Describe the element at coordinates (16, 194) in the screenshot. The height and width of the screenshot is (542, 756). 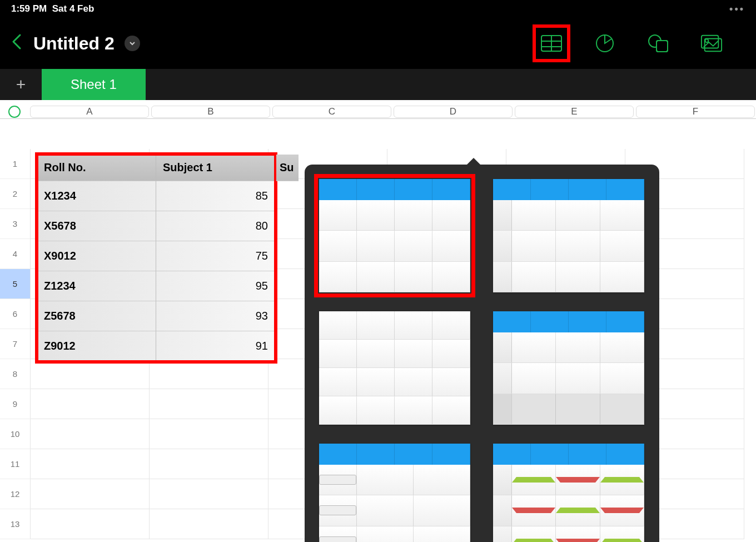
I see `row-header: 2` at that location.